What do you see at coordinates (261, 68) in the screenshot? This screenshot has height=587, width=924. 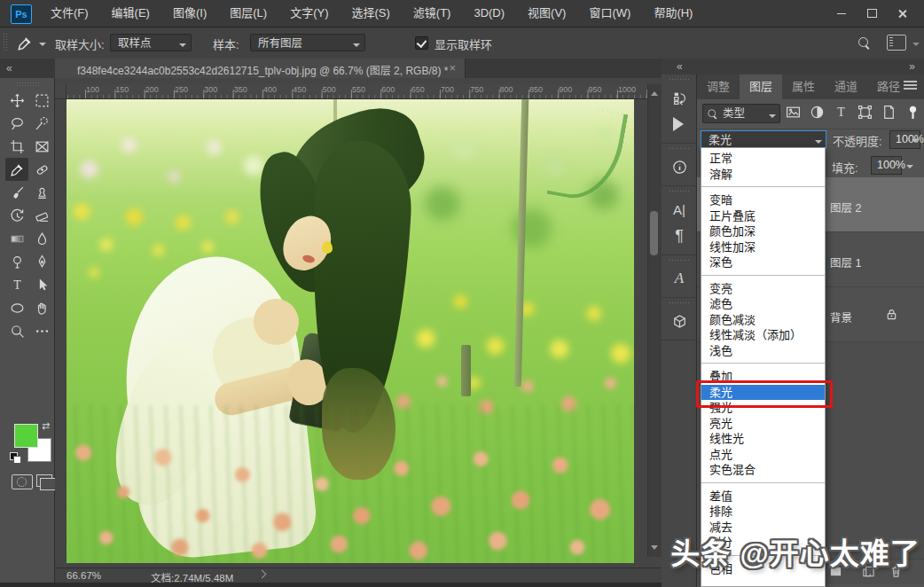 I see `document-tab: f348fe4ce3244ac0b2553c42d2612715_tplv-ob…` at bounding box center [261, 68].